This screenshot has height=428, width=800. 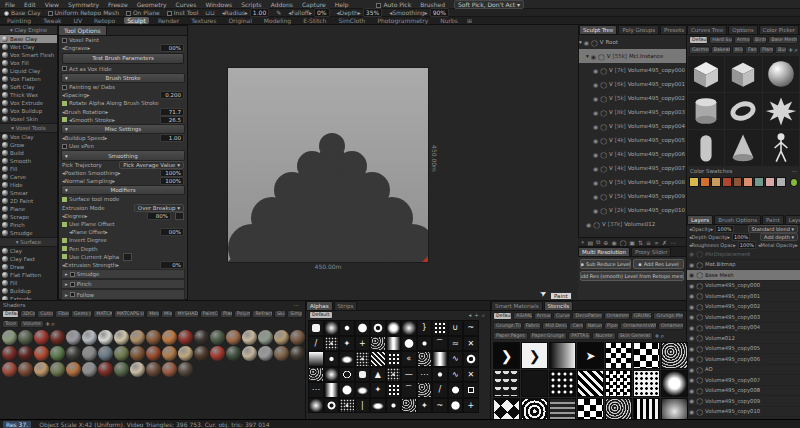 What do you see at coordinates (671, 326) in the screenshot?
I see `stencil-category-ornaments: Ornaments` at bounding box center [671, 326].